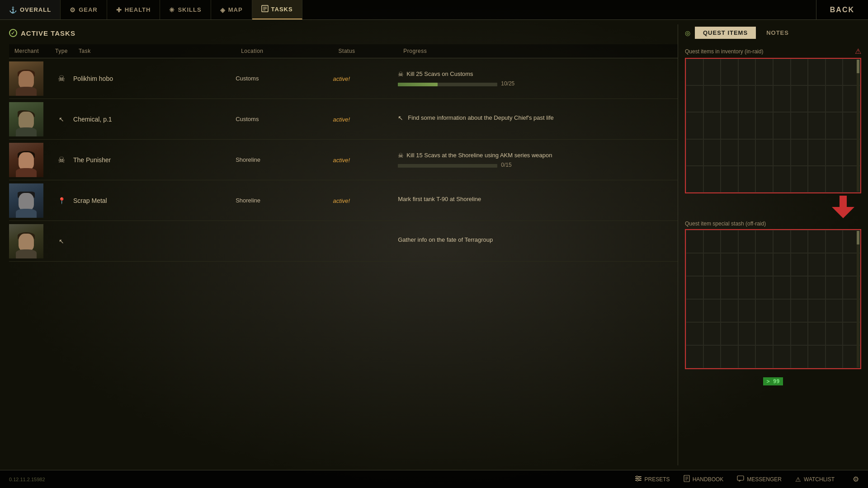  What do you see at coordinates (48, 33) in the screenshot?
I see `active-tasks-title: ACTIVE TASKS` at bounding box center [48, 33].